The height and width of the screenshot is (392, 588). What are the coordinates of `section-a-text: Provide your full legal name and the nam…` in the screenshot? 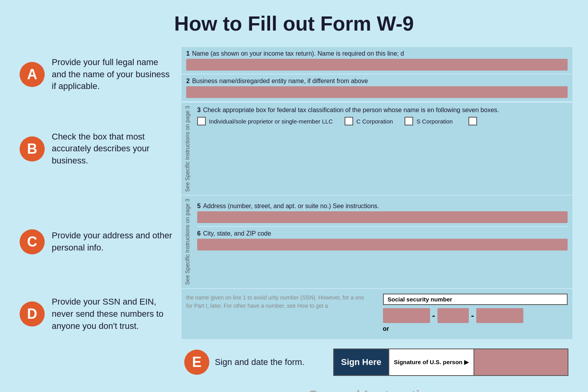 It's located at (112, 74).